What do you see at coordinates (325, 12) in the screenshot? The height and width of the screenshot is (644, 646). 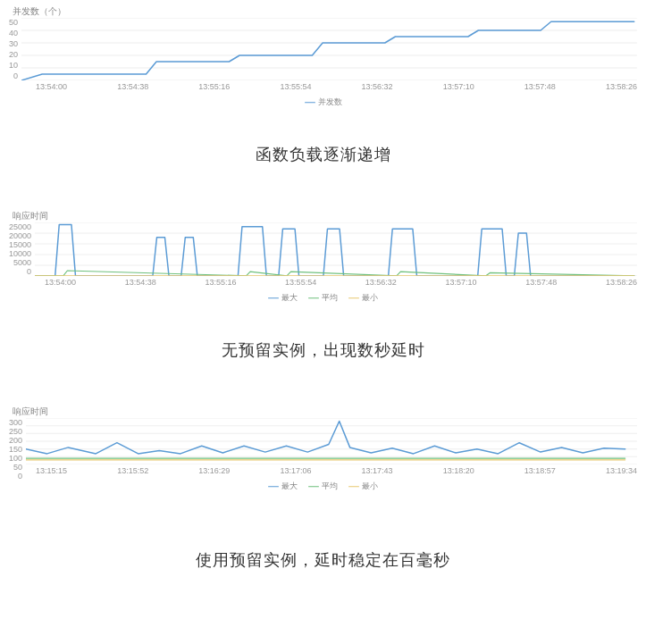 I see `chart-title: 并发数（个）` at bounding box center [325, 12].